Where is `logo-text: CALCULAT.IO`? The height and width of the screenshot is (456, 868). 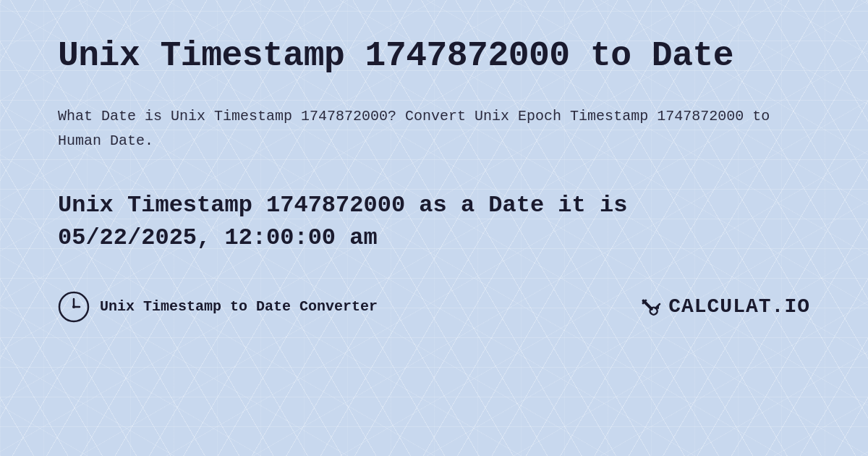
logo-text: CALCULAT.IO is located at coordinates (739, 307).